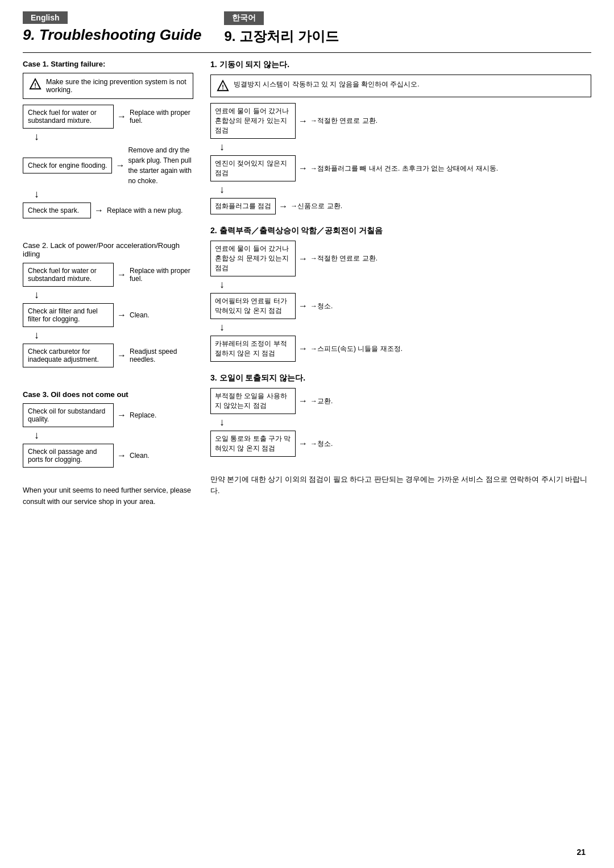  I want to click on case1-step2-result: Remove and dry the spark plug. Then pull…, so click(160, 166).